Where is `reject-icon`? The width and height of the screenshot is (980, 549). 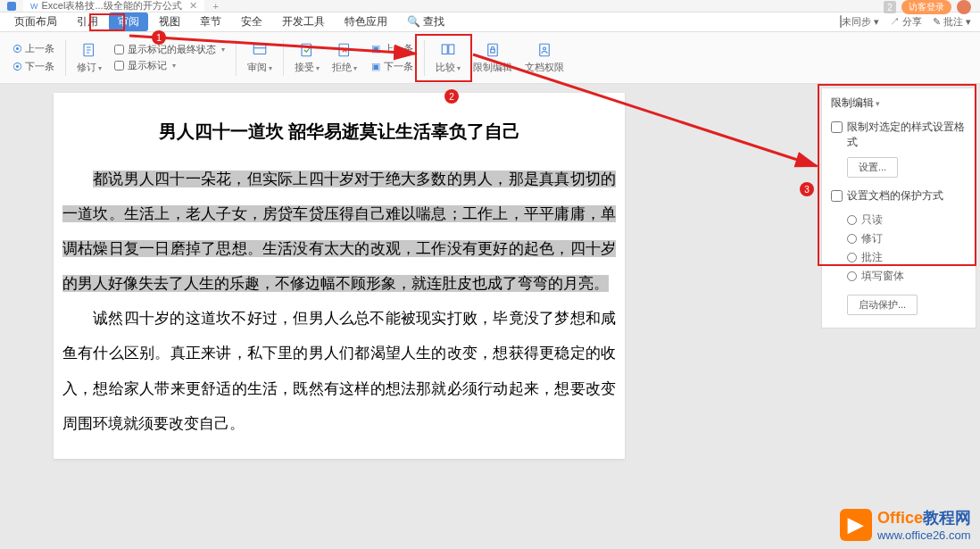 reject-icon is located at coordinates (345, 50).